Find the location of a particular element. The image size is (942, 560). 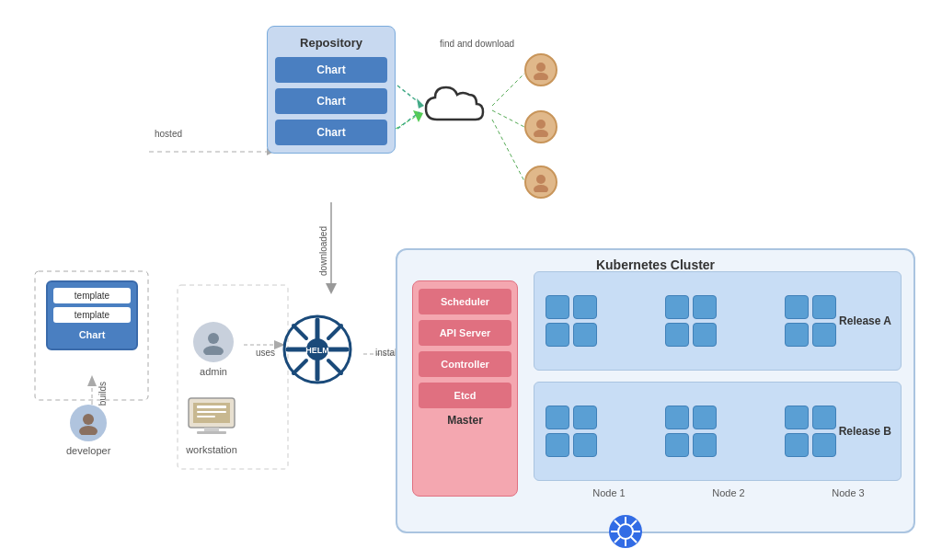

workstation-icon is located at coordinates (212, 416).